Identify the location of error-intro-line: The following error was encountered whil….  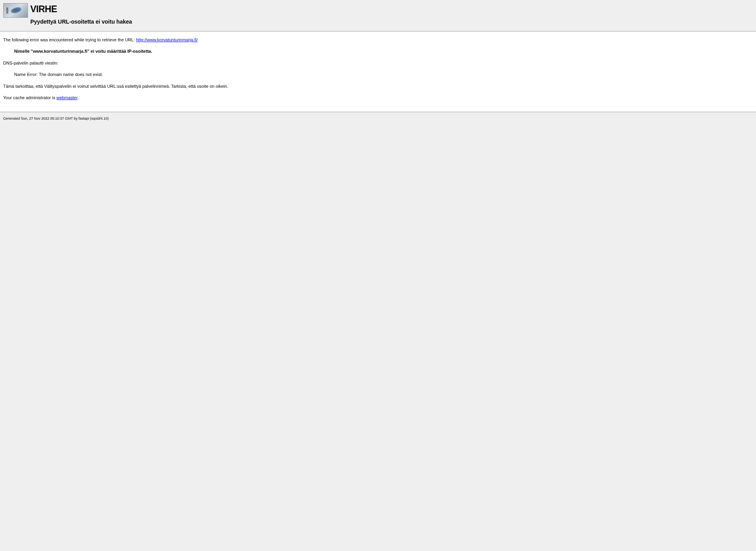
(378, 40).